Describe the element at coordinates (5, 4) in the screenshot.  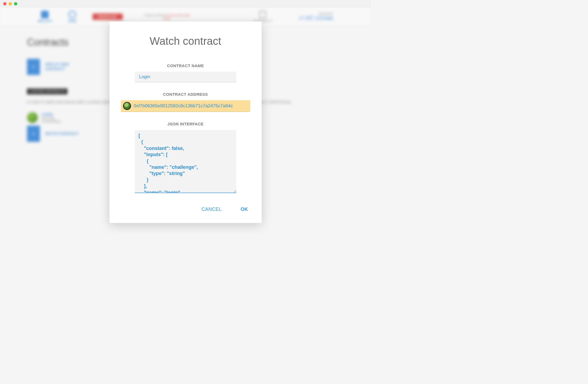
I see `close-window-icon` at that location.